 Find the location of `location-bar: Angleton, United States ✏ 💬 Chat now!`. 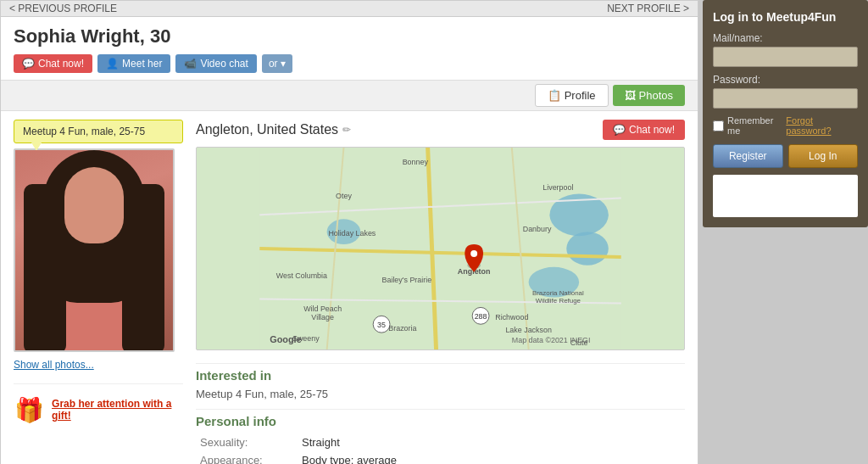

location-bar: Angleton, United States ✏ 💬 Chat now! is located at coordinates (441, 130).